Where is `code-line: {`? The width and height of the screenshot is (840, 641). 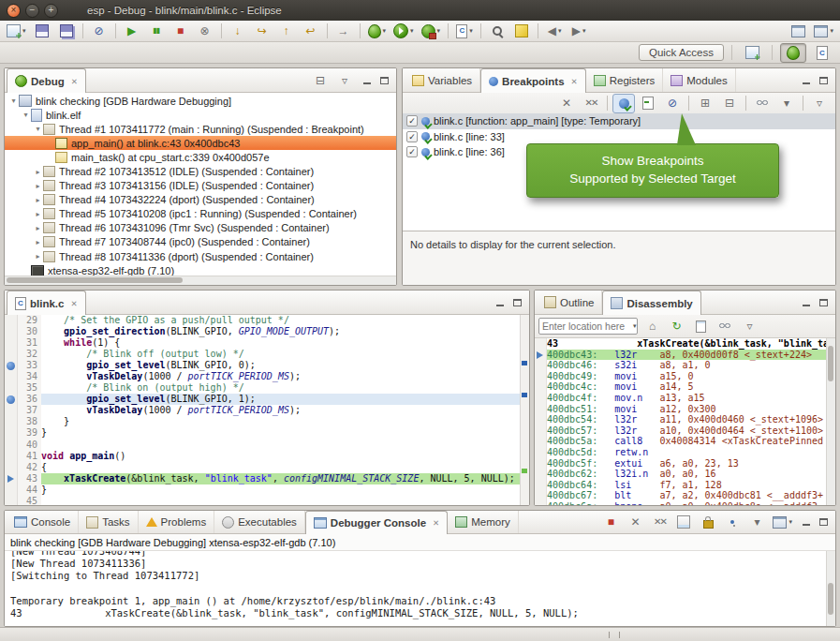
code-line: { is located at coordinates (281, 468).